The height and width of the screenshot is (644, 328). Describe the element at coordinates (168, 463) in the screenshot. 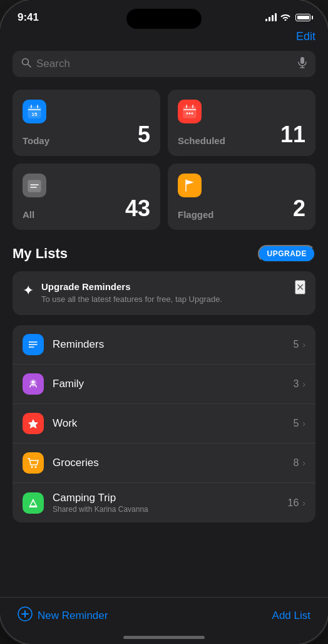

I see `groceries-name: Groceries` at that location.